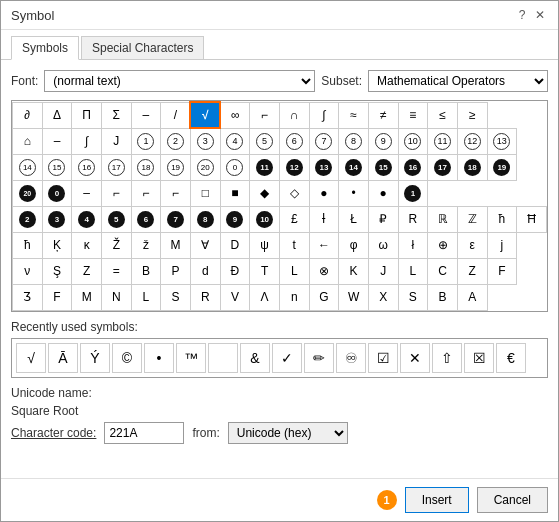 Image resolution: width=559 pixels, height=522 pixels. What do you see at coordinates (324, 115) in the screenshot?
I see `symbol-cell: ∫` at bounding box center [324, 115].